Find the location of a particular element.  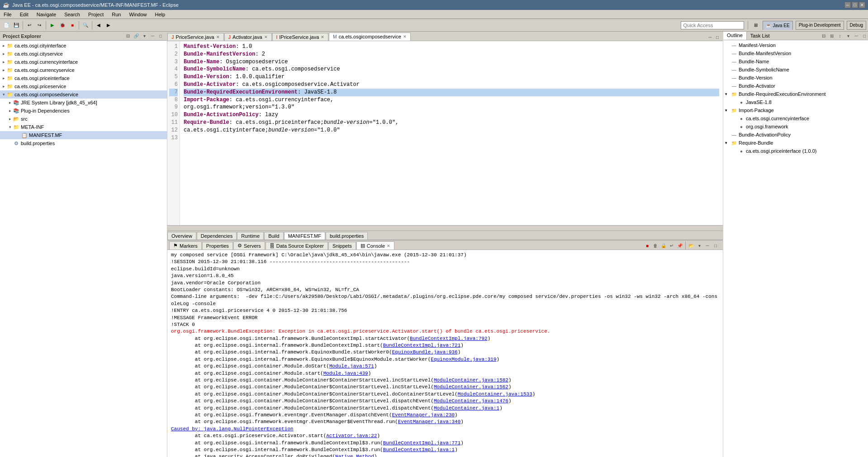

perspective-java-ee: ☕ Java EE is located at coordinates (778, 25).